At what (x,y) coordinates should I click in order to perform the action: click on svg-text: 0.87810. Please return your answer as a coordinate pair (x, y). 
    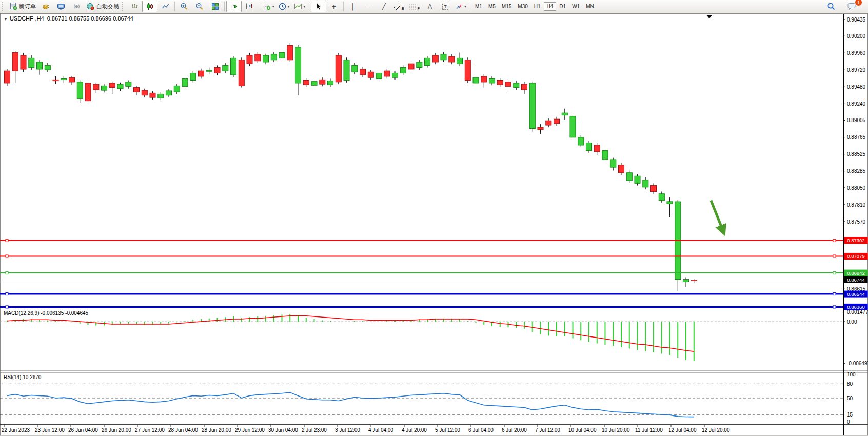
    Looking at the image, I should click on (857, 205).